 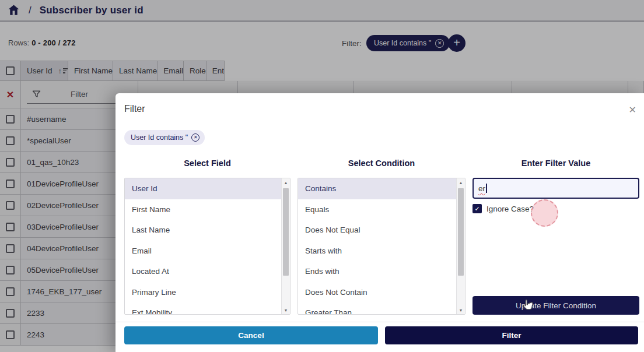 I want to click on cancel-button: Cancel, so click(x=251, y=336).